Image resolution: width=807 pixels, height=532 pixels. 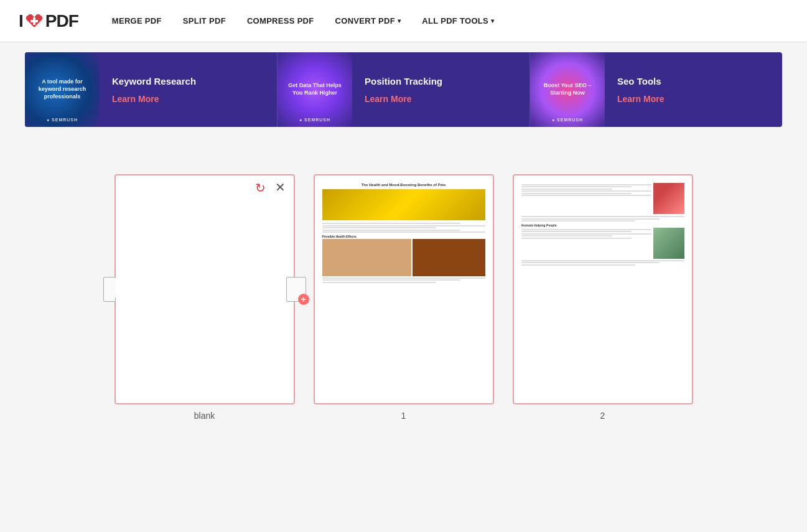 I want to click on all-tools-chevron-icon: ▾, so click(x=493, y=21).